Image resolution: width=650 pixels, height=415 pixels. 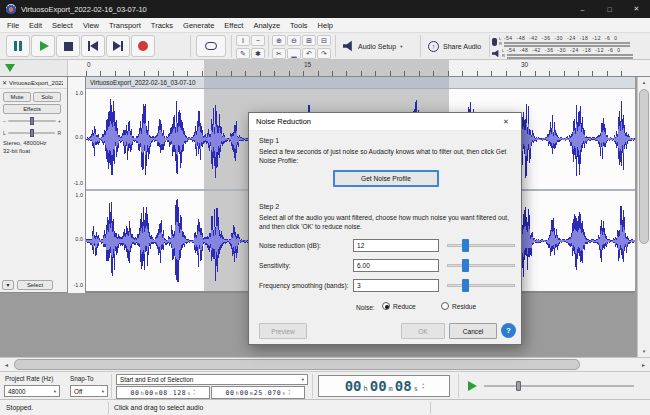 What do you see at coordinates (47, 97) in the screenshot?
I see `solo-button: Solo` at bounding box center [47, 97].